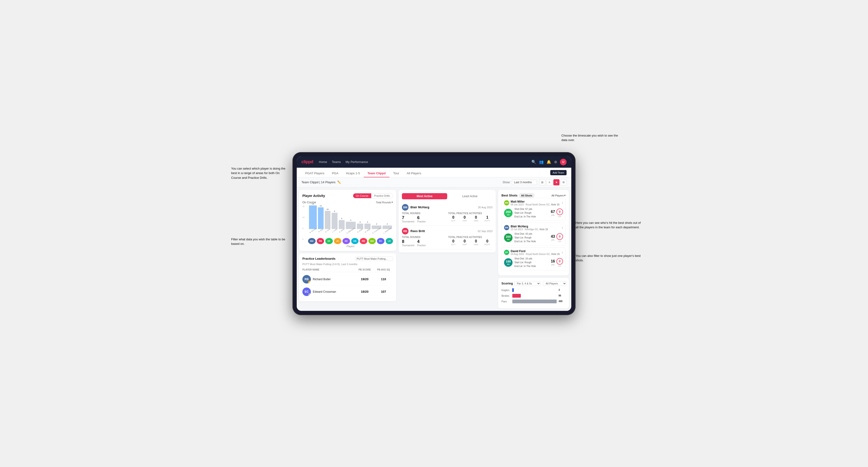 Image resolution: width=868 pixels, height=467 pixels. Describe the element at coordinates (535, 251) in the screenshot. I see `shot-player-name-3: David Ford` at that location.